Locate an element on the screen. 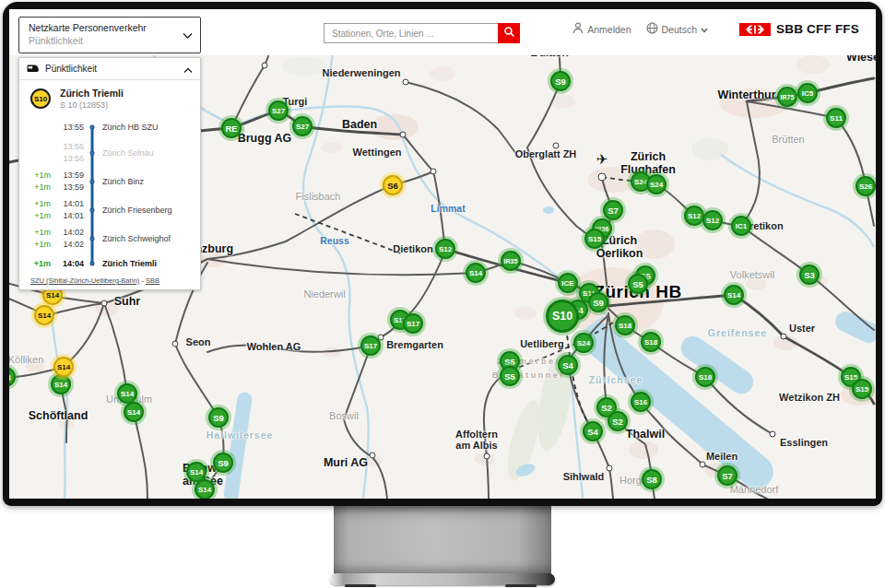 This screenshot has height=588, width=885. stop-row: 13:5613:56Zürich Selnau is located at coordinates (112, 153).